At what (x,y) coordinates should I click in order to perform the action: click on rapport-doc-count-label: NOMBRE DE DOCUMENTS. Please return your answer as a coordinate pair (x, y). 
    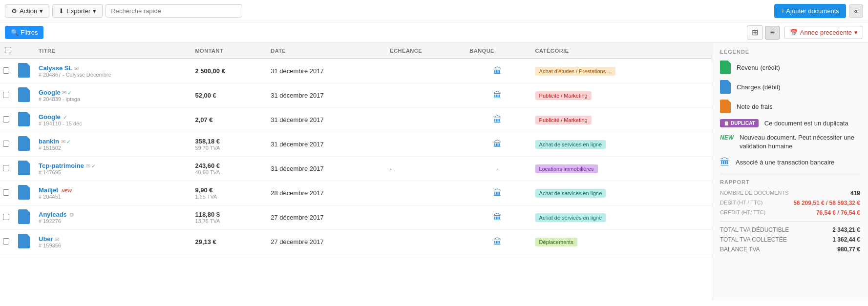
    Looking at the image, I should click on (754, 193).